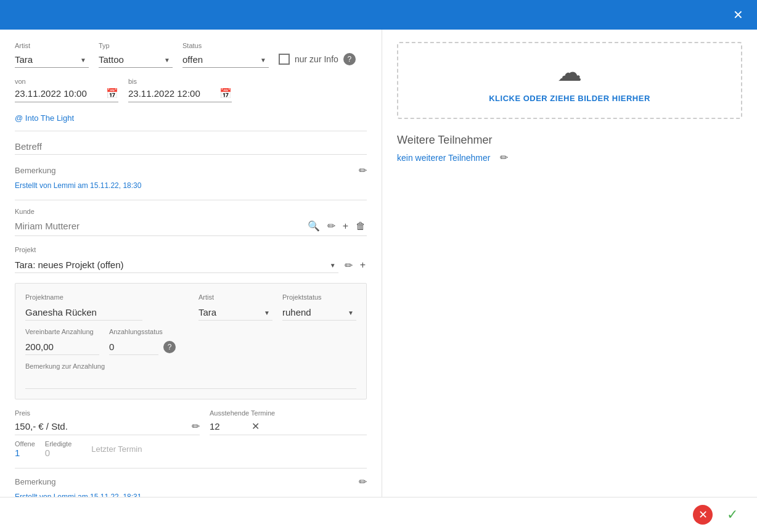 The image size is (757, 532). Describe the element at coordinates (319, 307) in the screenshot. I see `projektstatus-group: Projektstatus ruhend` at that location.